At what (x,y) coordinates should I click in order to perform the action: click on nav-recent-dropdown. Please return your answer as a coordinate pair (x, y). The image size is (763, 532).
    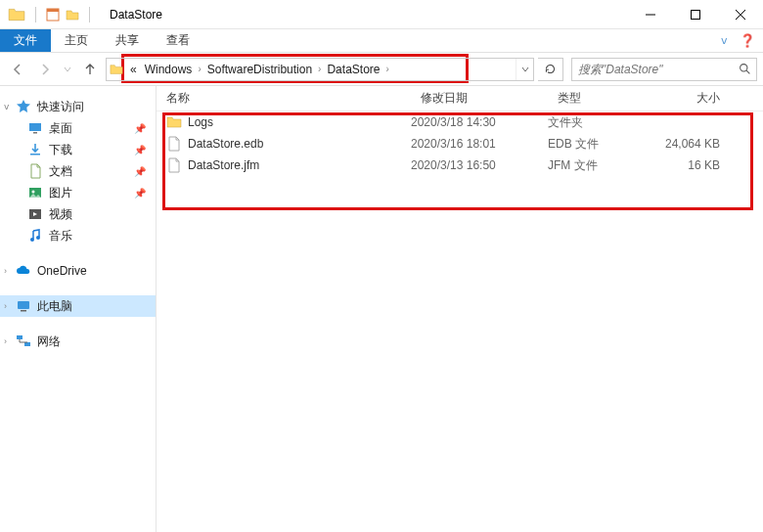
    Looking at the image, I should click on (67, 69).